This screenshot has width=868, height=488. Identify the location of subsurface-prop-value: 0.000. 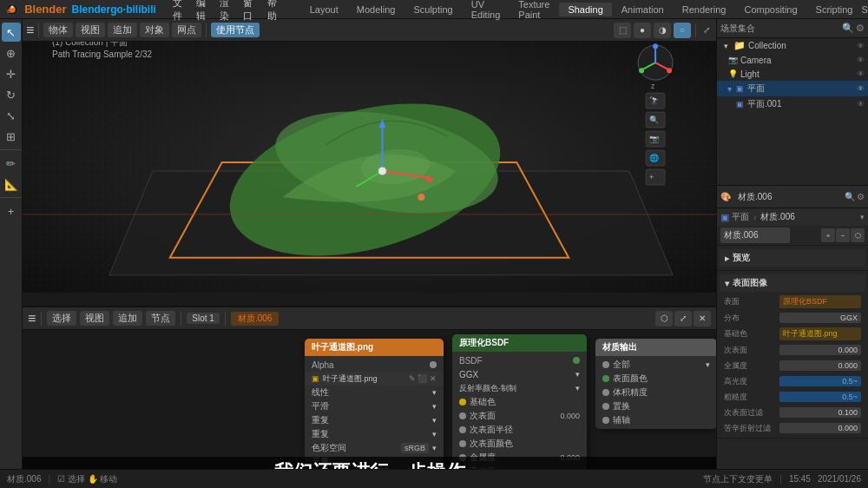
(820, 350).